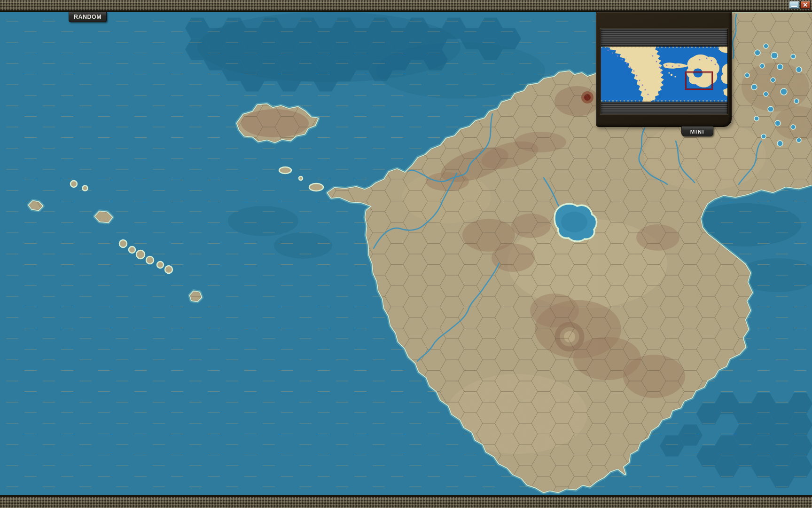 The width and height of the screenshot is (812, 508). I want to click on scenario-name-tab: RANDOM, so click(87, 17).